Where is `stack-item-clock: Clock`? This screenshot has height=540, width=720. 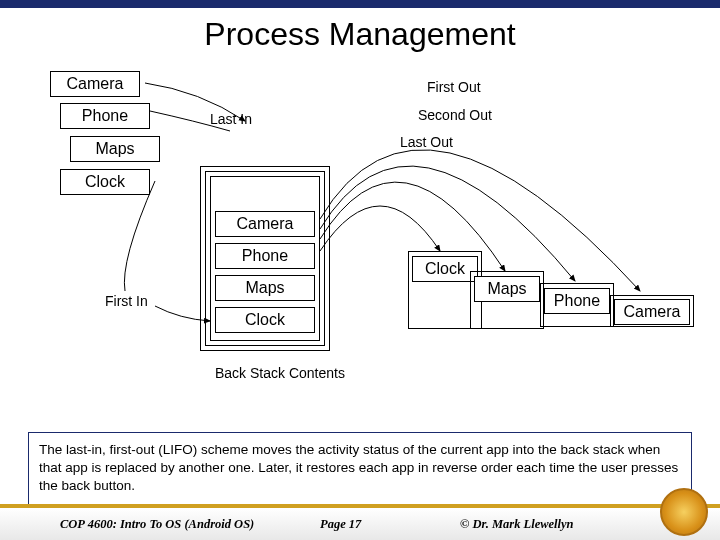 stack-item-clock: Clock is located at coordinates (265, 320).